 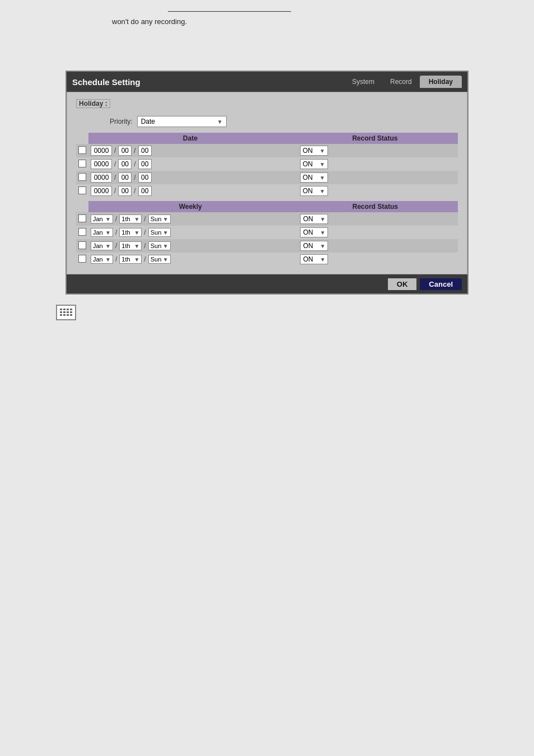 I want to click on weekly-row-3-status-select: ON ▼, so click(x=314, y=246).